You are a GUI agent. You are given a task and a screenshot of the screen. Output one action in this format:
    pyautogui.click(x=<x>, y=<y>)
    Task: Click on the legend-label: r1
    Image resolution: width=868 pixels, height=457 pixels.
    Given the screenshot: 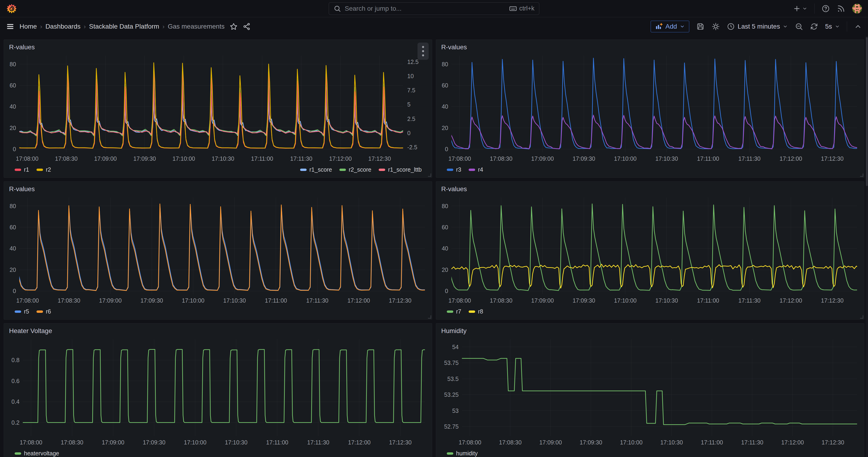 What is the action you would take?
    pyautogui.click(x=26, y=170)
    